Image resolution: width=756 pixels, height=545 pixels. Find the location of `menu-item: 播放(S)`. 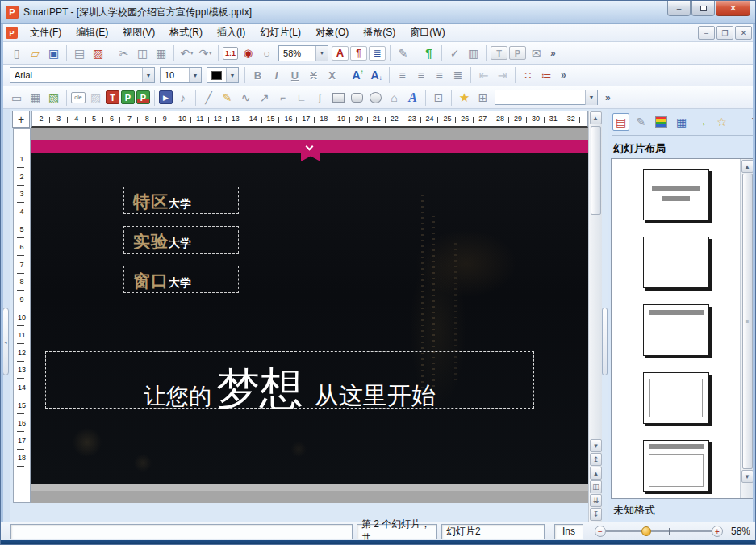

menu-item: 播放(S) is located at coordinates (379, 32).